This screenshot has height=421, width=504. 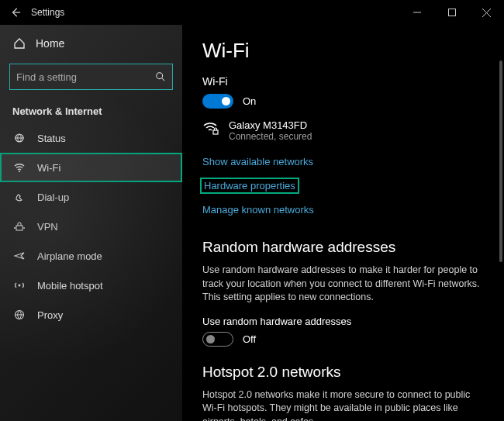 What do you see at coordinates (91, 110) in the screenshot?
I see `sidebar-group-title: Network & Internet` at bounding box center [91, 110].